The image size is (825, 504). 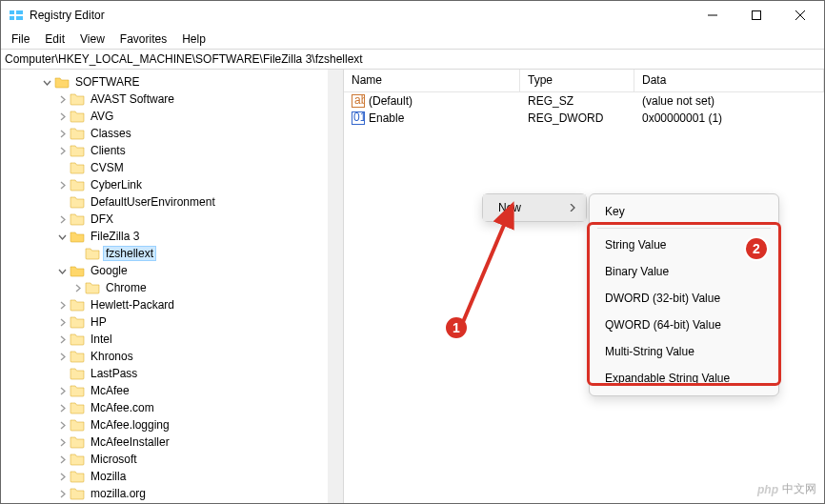 I want to click on tree-item: CyberLink, so click(x=171, y=185).